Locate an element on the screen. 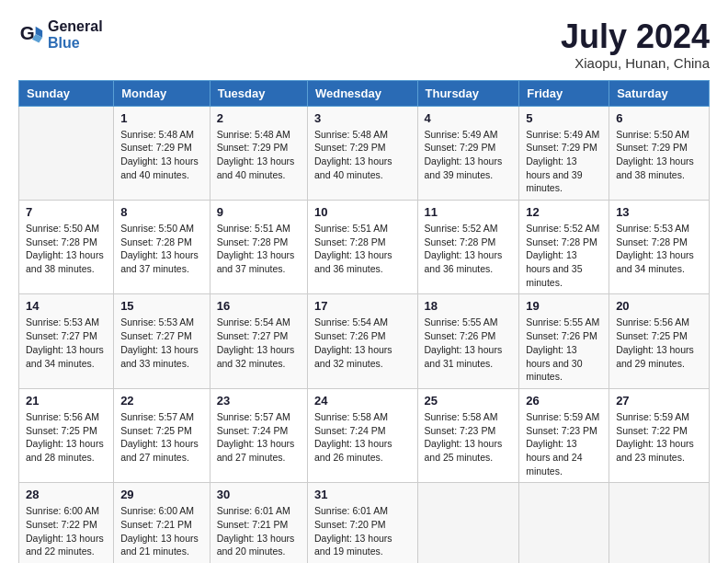 This screenshot has width=728, height=563. calendar-cell: 20Sunrise: 5:56 AM Sunset: 7:25 PM Dayli… is located at coordinates (660, 341).